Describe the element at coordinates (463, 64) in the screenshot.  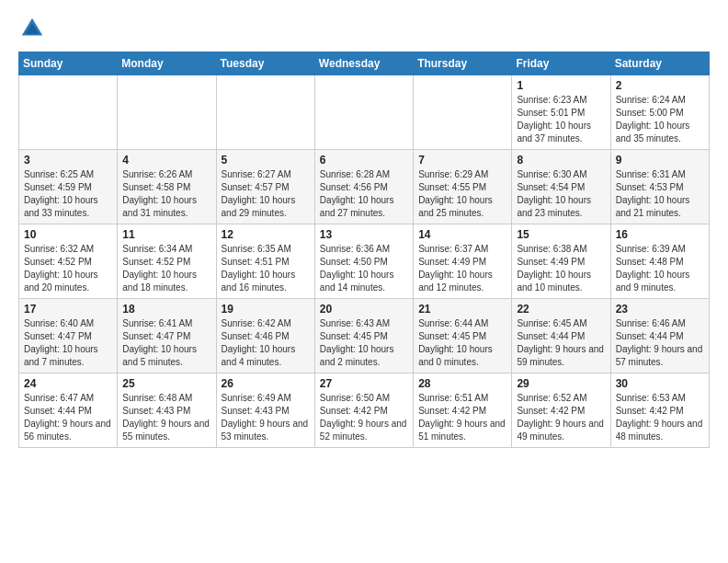
I see `weekday-header-thursday: Thursday` at that location.